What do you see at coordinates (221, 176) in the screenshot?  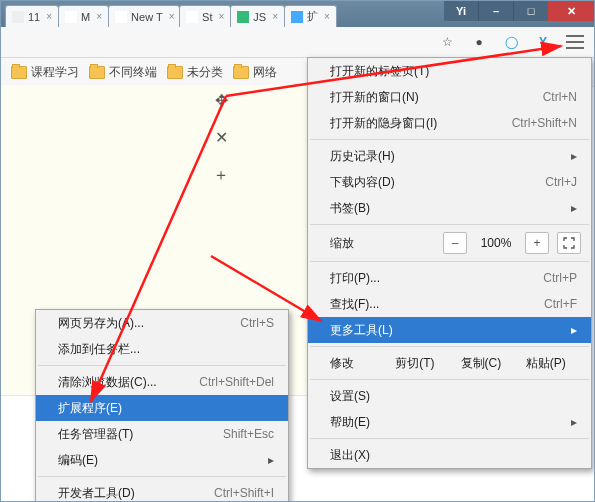 I see `add-icon: ＋` at bounding box center [221, 176].